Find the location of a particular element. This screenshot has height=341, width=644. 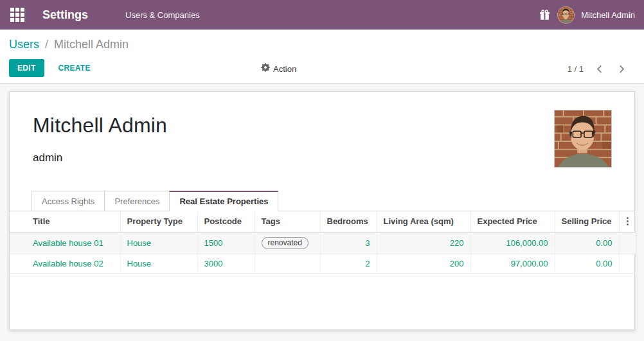

cell-postcode: 3000 is located at coordinates (226, 264).